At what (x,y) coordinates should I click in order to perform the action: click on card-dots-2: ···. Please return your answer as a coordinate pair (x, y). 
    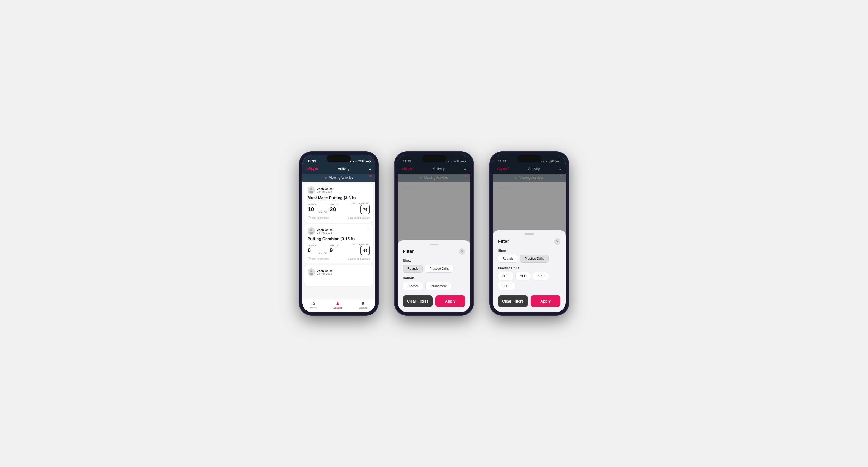
    Looking at the image, I should click on (368, 230).